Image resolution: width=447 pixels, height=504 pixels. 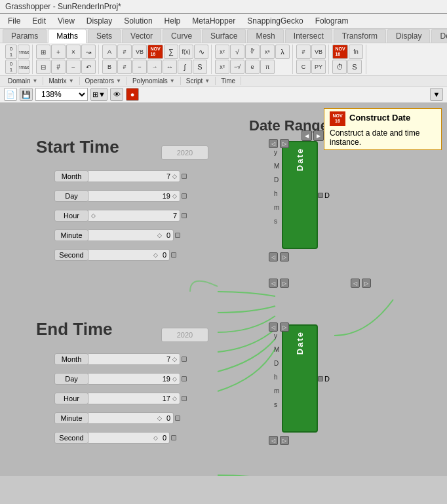 What do you see at coordinates (172, 81) in the screenshot?
I see `polynomials-arrow: ▼` at bounding box center [172, 81].